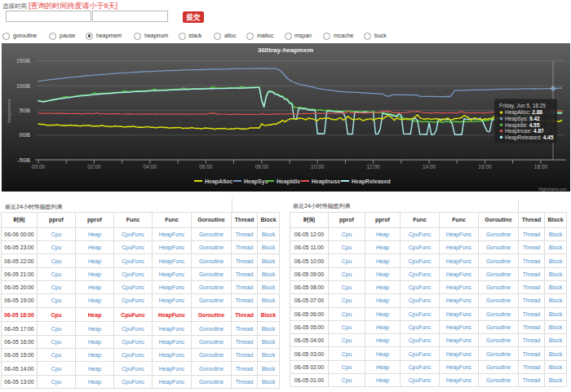 This screenshot has height=392, width=571. Describe the element at coordinates (263, 166) in the screenshot. I see `svg-text: 08:00` at that location.